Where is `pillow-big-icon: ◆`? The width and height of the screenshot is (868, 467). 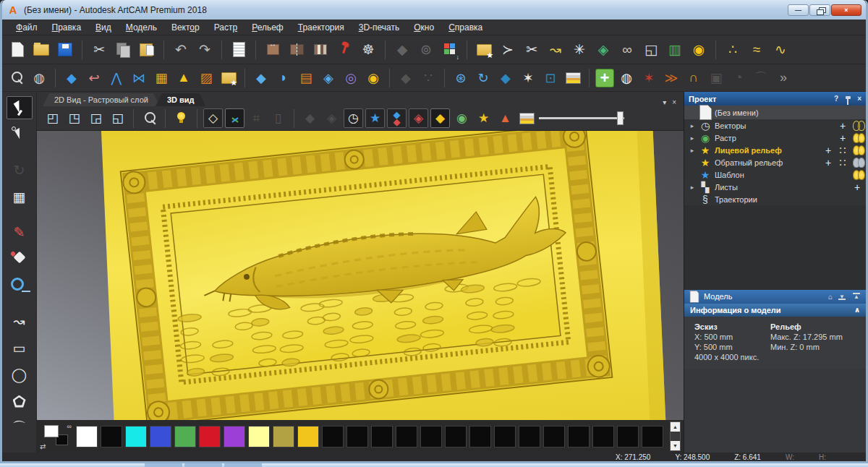
pillow-big-icon: ◆ is located at coordinates (506, 78).